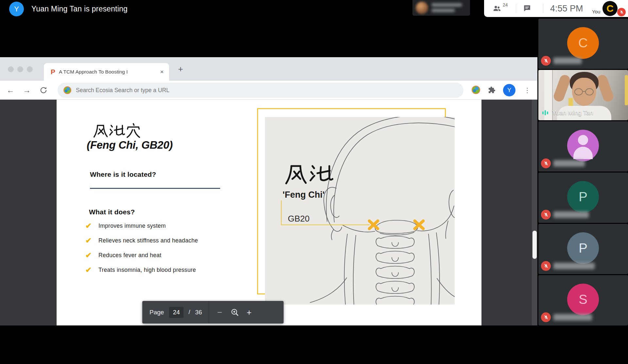  I want to click on participant-tile-video: Yuan Ming Tan, so click(583, 95).